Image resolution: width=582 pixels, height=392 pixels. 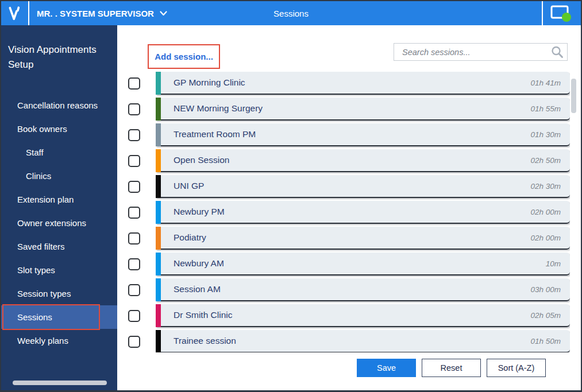 I want to click on session-duration: 03h 00m, so click(x=550, y=289).